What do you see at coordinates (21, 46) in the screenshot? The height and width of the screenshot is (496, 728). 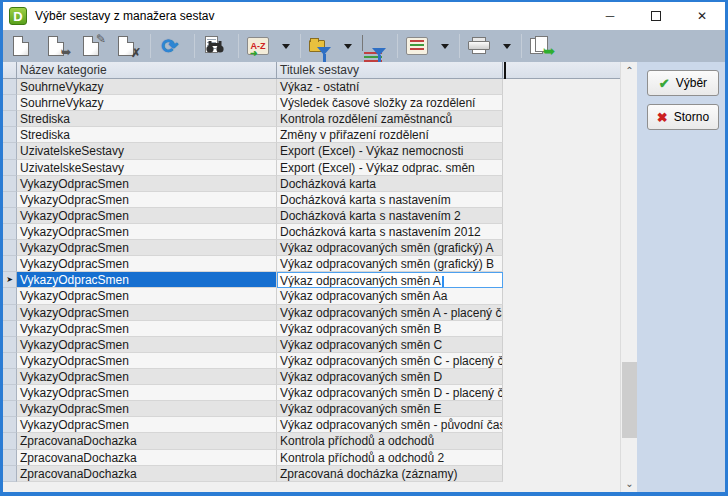 I see `new-document-button` at bounding box center [21, 46].